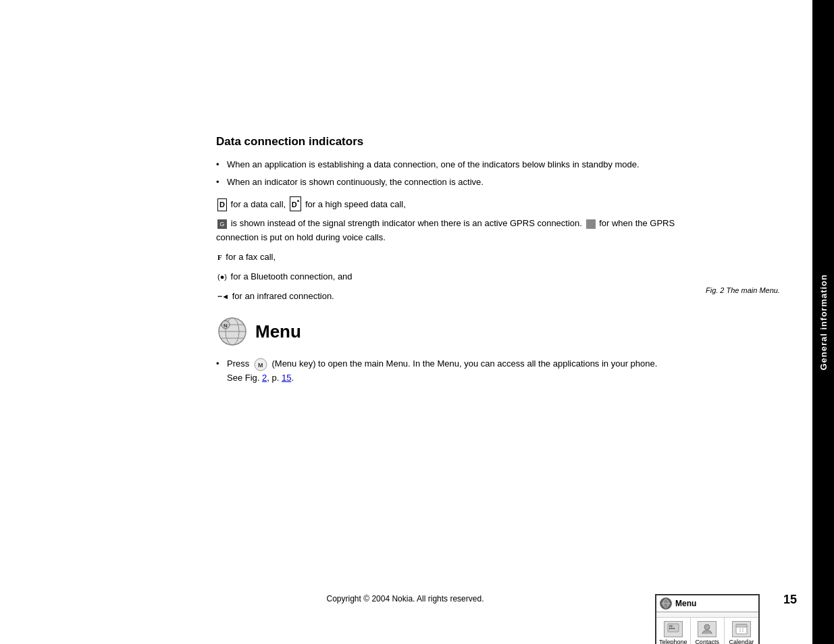  Describe the element at coordinates (446, 182) in the screenshot. I see `list-item: When an indicator is shown continuously,…` at that location.